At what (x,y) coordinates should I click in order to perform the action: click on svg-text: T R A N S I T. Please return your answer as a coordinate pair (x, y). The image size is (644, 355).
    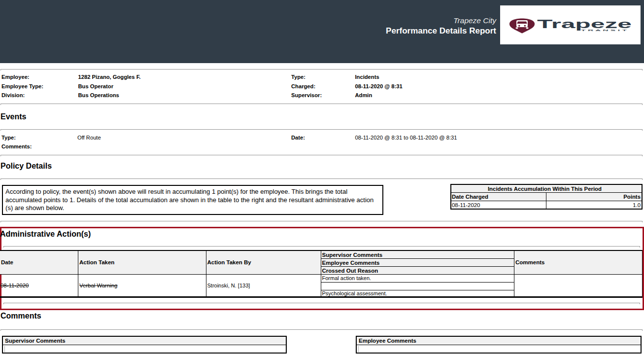
    Looking at the image, I should click on (604, 31).